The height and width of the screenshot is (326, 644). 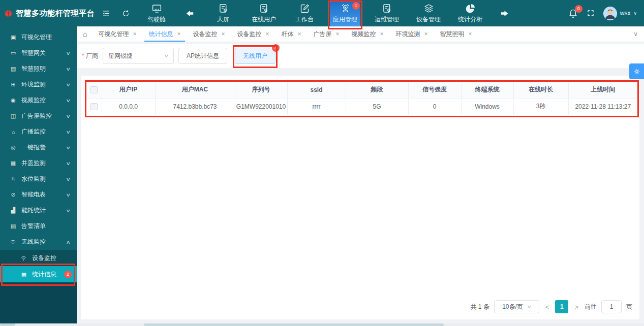 What do you see at coordinates (292, 34) in the screenshot?
I see `tab-pole: 杆体 ×` at bounding box center [292, 34].